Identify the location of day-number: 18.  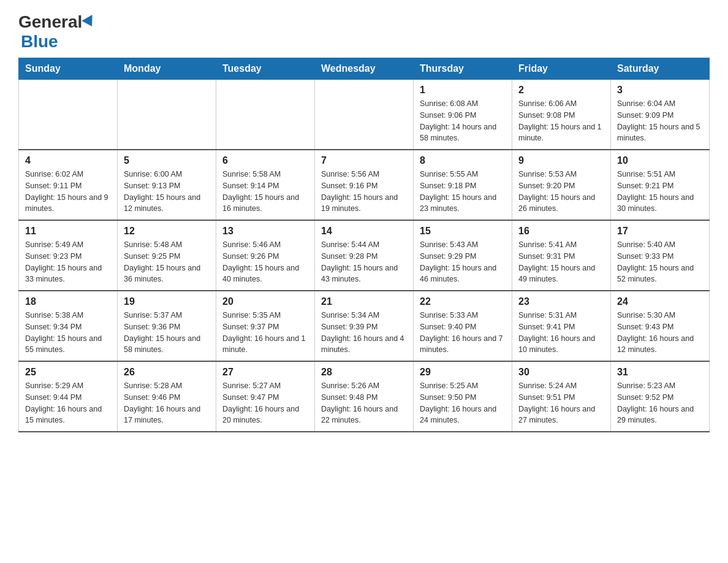
(68, 302).